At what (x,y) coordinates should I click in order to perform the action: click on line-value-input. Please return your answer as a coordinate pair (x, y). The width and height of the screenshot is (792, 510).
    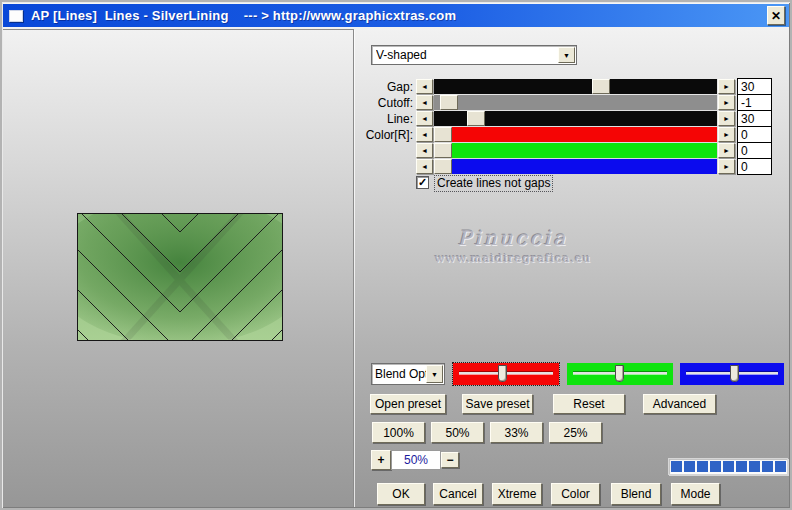
    Looking at the image, I should click on (754, 118).